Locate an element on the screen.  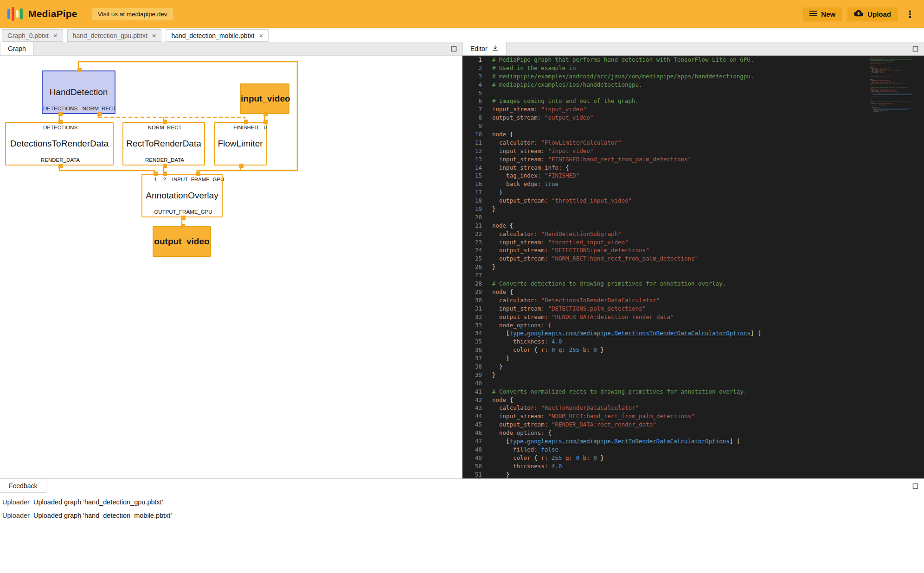
line-number: 13 is located at coordinates (472, 159).